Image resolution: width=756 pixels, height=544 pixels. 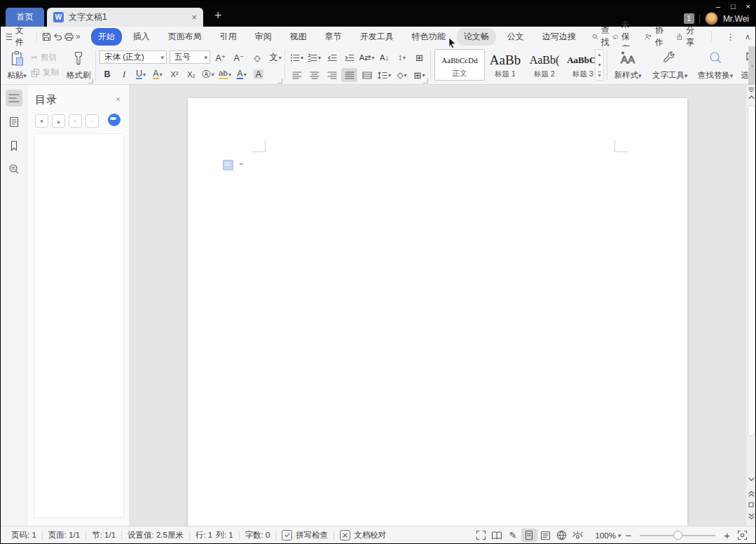 I want to click on document-tab: W 文字文稿1 ×, so click(x=125, y=17).